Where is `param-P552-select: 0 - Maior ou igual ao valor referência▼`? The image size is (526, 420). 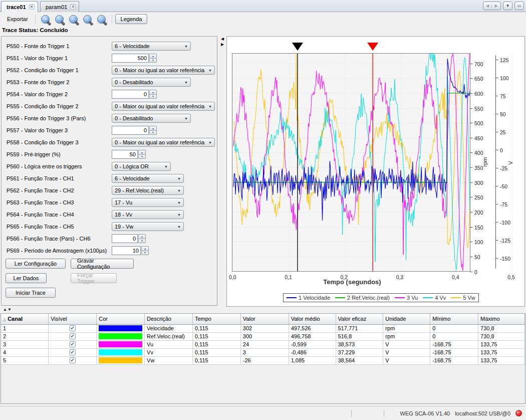
param-P552-select: 0 - Maior ou igual ao valor referência▼ is located at coordinates (163, 70).